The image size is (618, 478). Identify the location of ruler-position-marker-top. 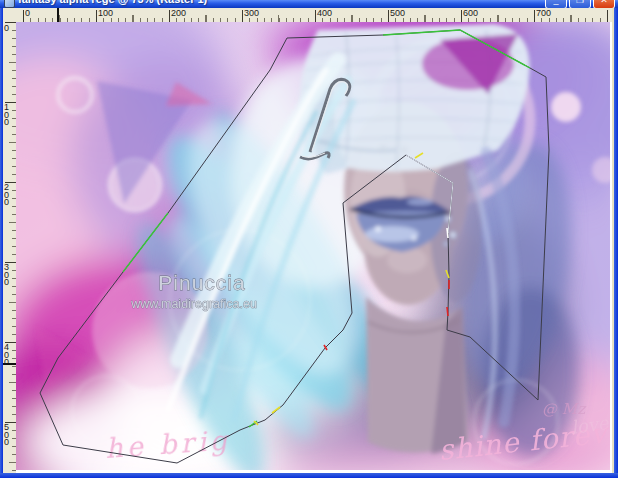
(58, 15).